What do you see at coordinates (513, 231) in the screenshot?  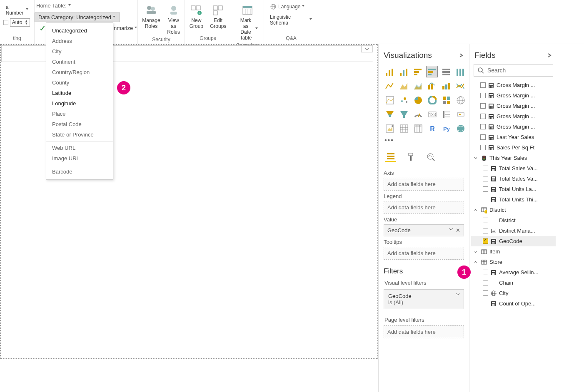 I see `field-row: District Mana...` at bounding box center [513, 231].